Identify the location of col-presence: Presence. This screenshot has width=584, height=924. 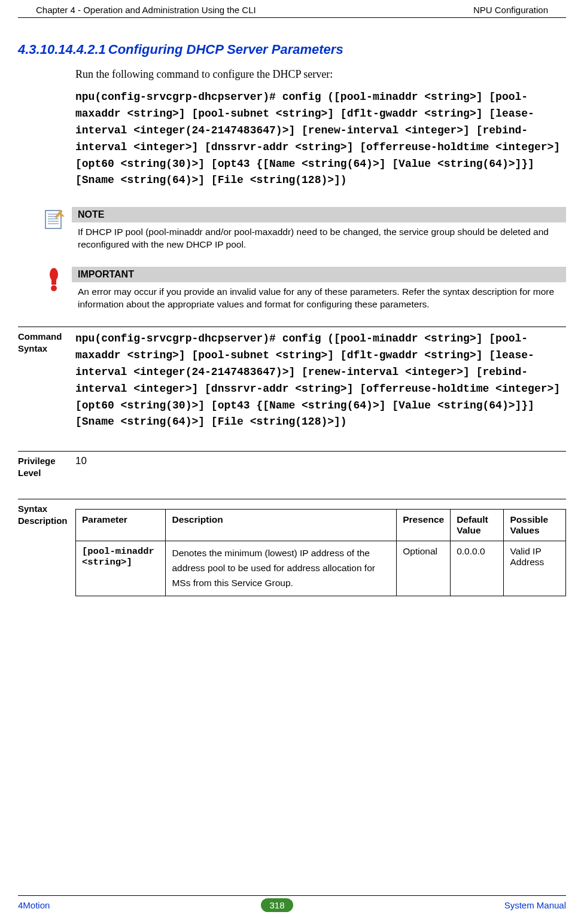
(424, 525).